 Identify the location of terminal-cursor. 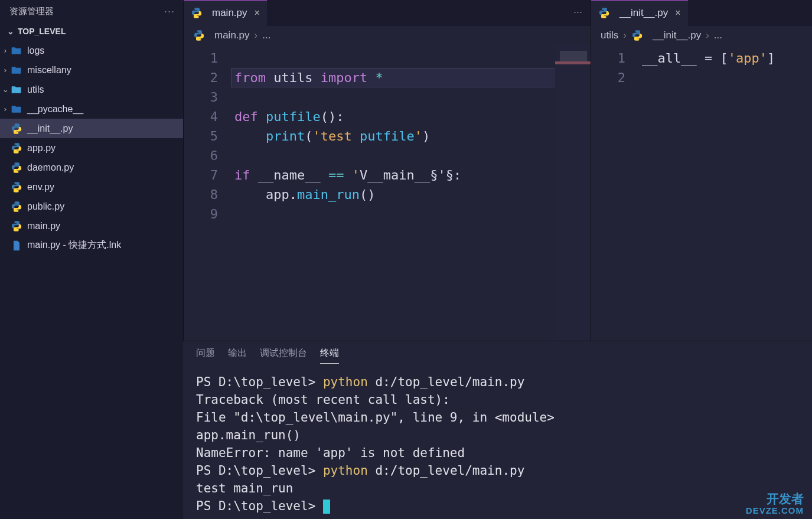
(327, 507).